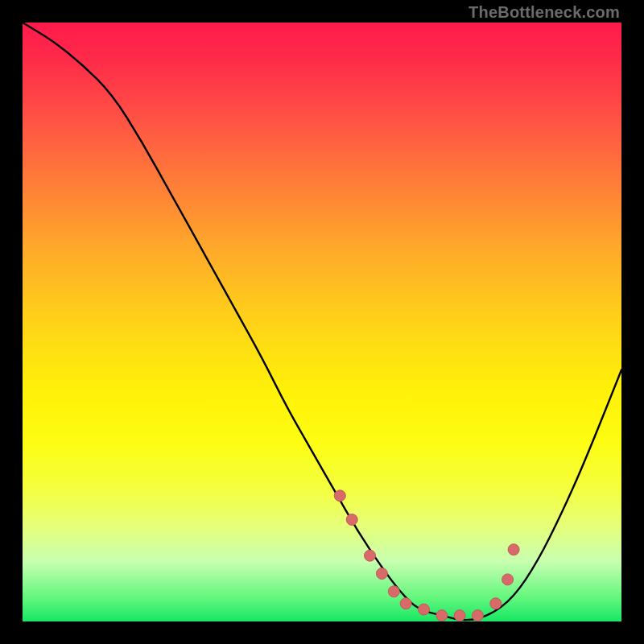  Describe the element at coordinates (544, 13) in the screenshot. I see `attribution-label: TheBottleneck.com` at that location.